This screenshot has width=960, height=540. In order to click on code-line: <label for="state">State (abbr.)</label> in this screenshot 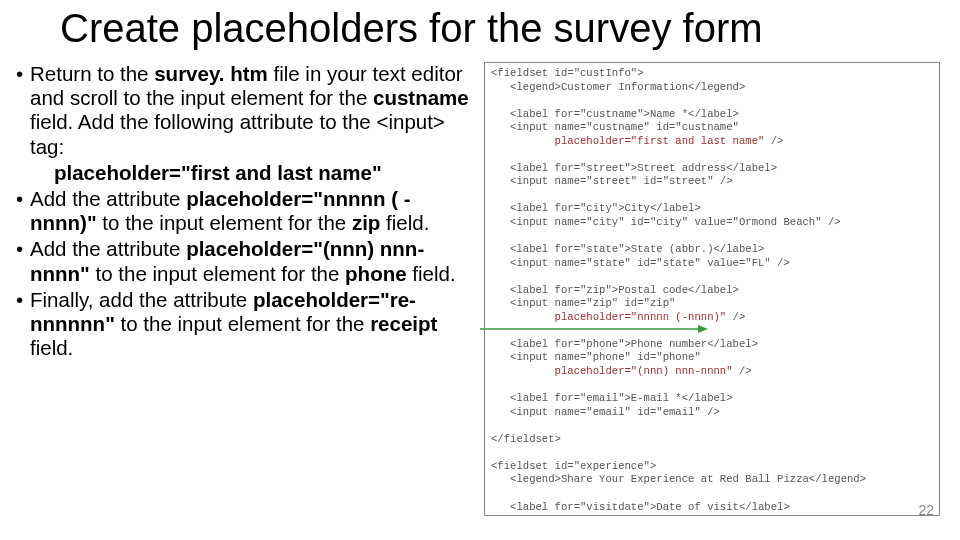, I will do `click(628, 249)`.